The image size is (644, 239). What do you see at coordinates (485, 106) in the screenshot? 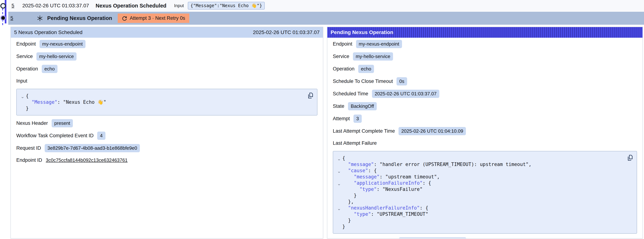
I see `state-field: StateBackingOff` at bounding box center [485, 106].